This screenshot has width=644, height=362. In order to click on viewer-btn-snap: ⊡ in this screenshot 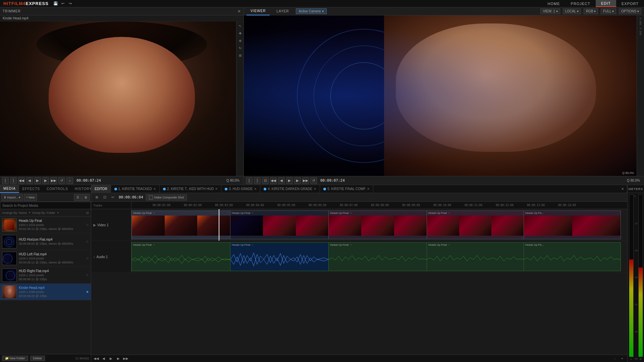, I will do `click(265, 181)`.